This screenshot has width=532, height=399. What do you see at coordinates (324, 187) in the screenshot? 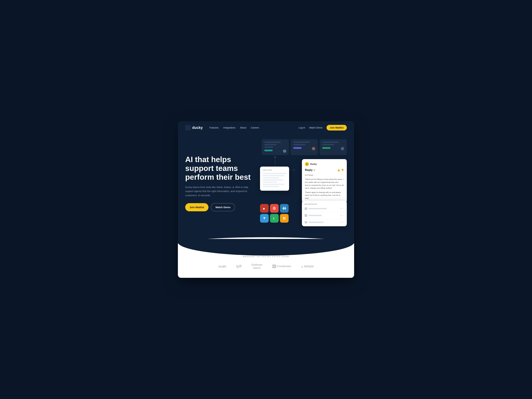
I see `reply-text: Hi Connie, Thank you for letting us know…` at bounding box center [324, 187].